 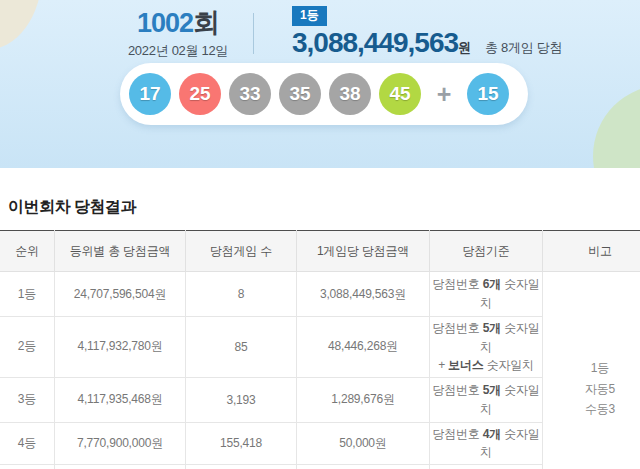 I want to click on lotto-ball-1: 17, so click(x=150, y=94).